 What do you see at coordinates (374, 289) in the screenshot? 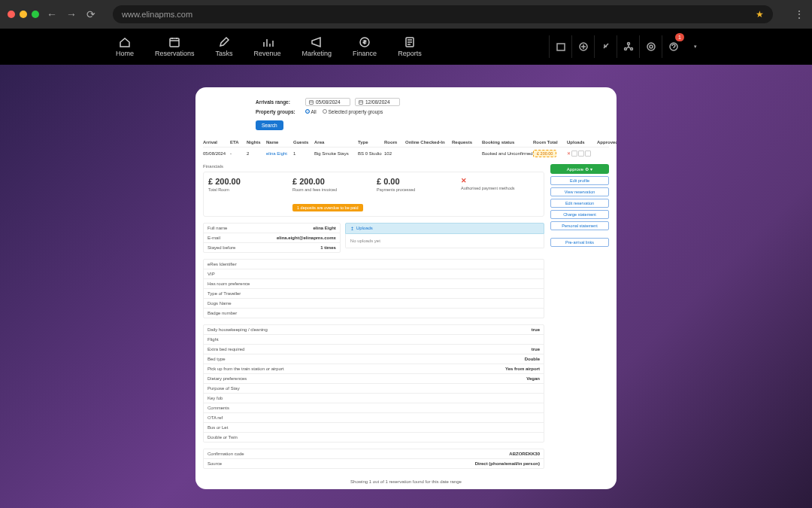
I see `meta-block-1: eRes IdentifierVIPHas room preferenceTyp…` at bounding box center [374, 289].